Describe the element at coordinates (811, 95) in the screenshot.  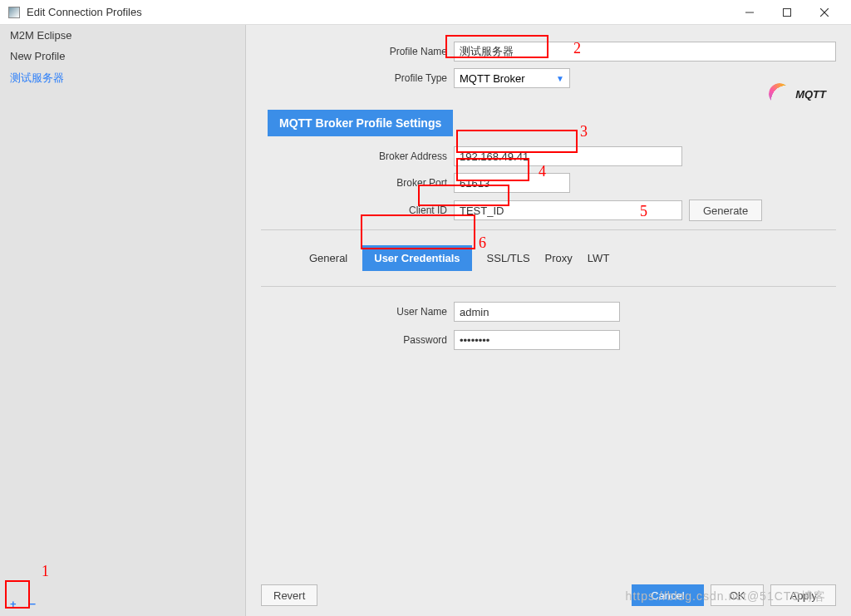
I see `mqtt-logo-text: MQTT` at that location.